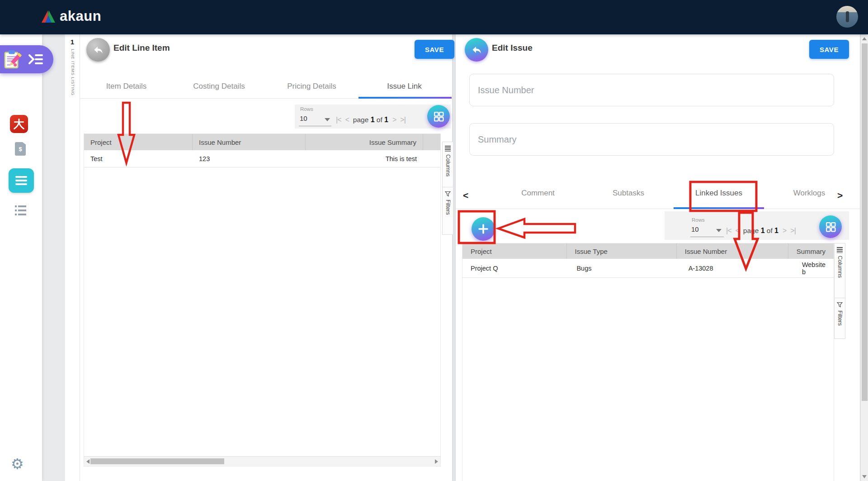 This screenshot has height=481, width=868. Describe the element at coordinates (12, 59) in the screenshot. I see `clipboard-pencil-icon` at that location.